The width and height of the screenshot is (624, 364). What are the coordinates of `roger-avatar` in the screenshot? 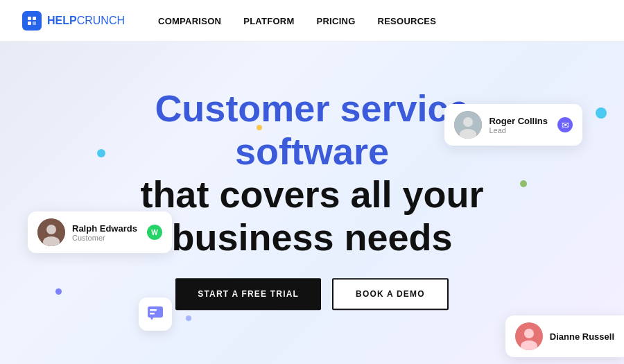 It's located at (468, 125).